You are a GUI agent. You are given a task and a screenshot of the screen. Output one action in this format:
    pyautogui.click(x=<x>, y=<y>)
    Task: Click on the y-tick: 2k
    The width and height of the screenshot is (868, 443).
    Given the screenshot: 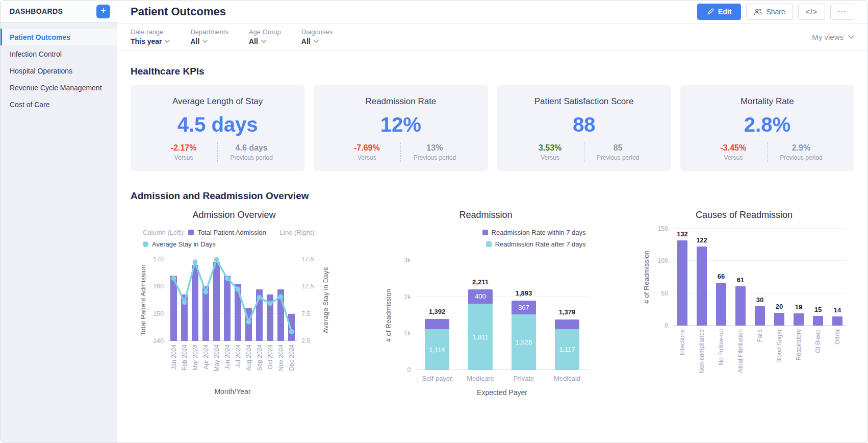 What is the action you would take?
    pyautogui.click(x=407, y=297)
    